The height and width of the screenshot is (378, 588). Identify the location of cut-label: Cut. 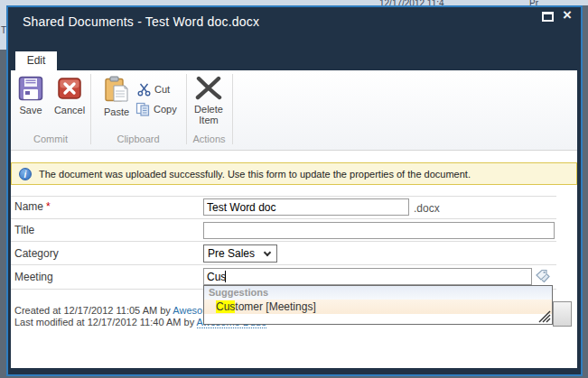
(163, 89).